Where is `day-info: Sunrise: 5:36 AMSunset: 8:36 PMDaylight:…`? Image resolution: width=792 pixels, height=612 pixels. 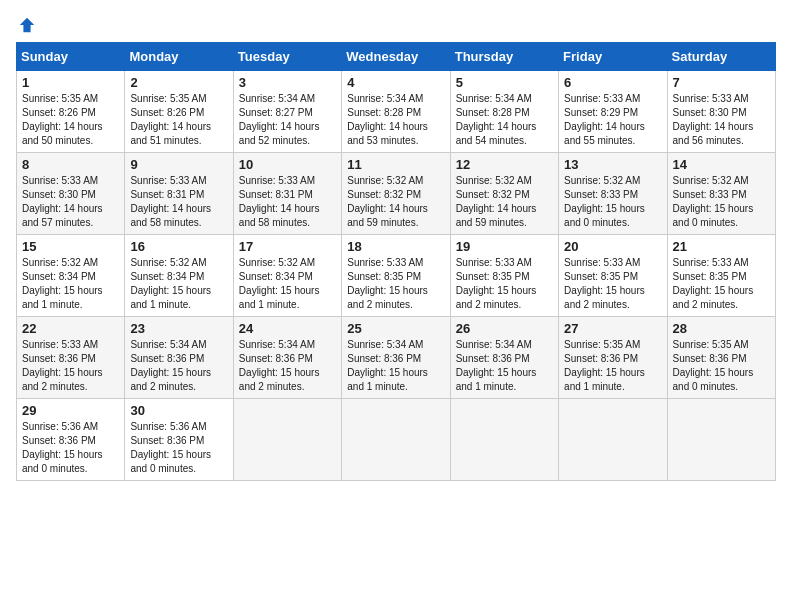
day-info: Sunrise: 5:36 AMSunset: 8:36 PMDaylight:… is located at coordinates (178, 448).